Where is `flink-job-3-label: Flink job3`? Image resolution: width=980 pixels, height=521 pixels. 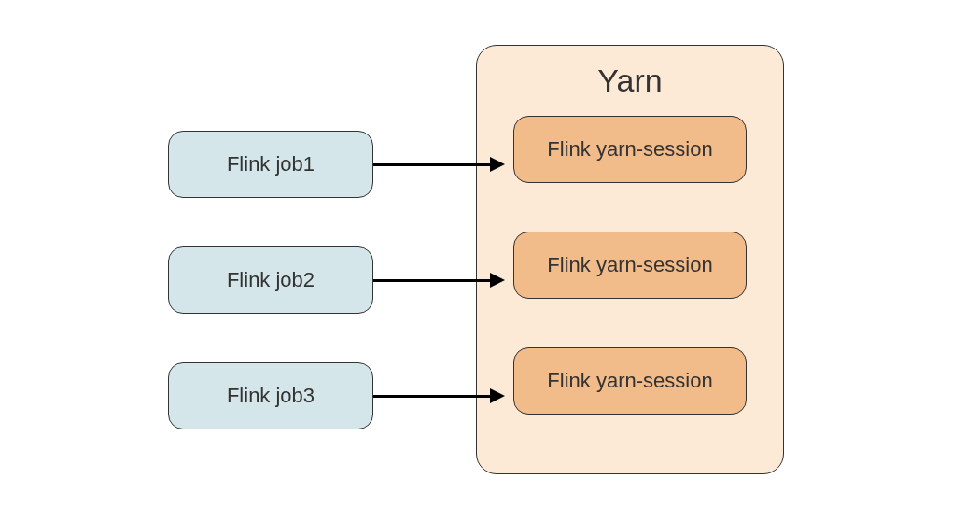
flink-job-3-label: Flink job3 is located at coordinates (271, 396).